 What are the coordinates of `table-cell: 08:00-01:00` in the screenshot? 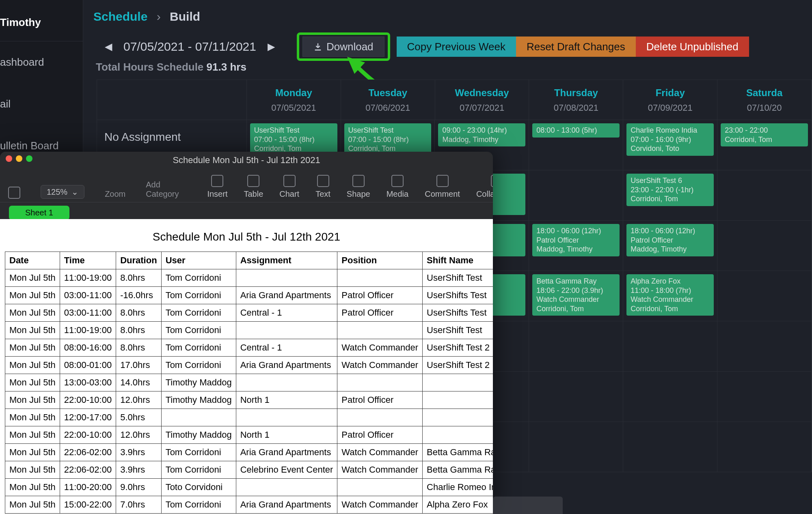 It's located at (88, 365).